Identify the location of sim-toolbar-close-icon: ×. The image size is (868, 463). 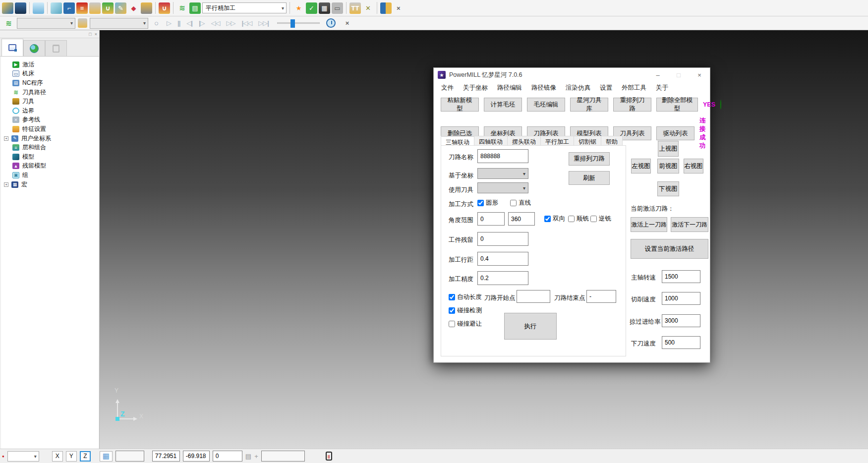
(347, 23).